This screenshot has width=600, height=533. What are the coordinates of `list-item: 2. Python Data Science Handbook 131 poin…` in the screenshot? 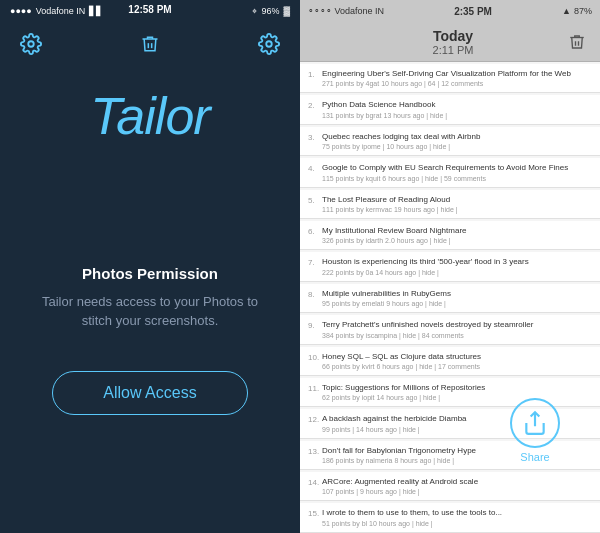 It's located at (450, 110).